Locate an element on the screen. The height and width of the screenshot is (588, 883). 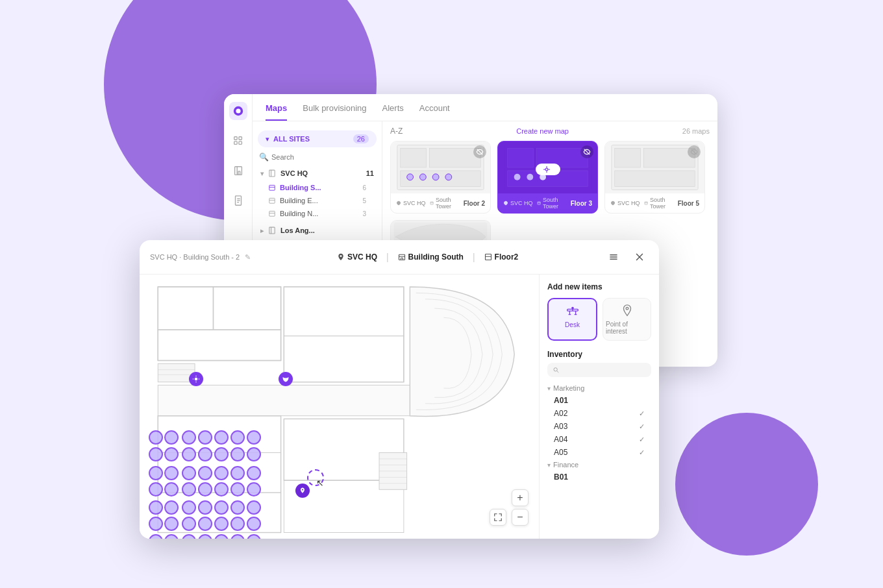
zoom-out-button: − is located at coordinates (520, 517).